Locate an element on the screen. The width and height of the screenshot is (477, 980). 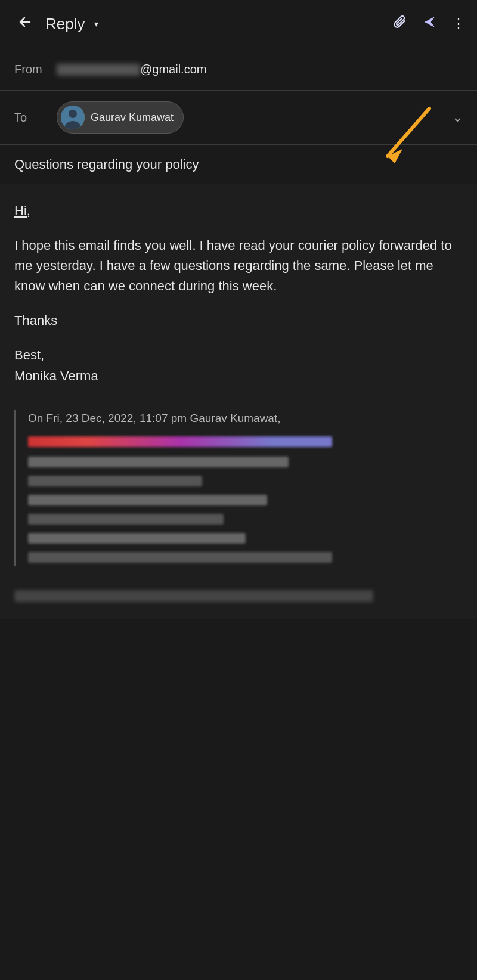
from-email-blurred is located at coordinates (98, 70).